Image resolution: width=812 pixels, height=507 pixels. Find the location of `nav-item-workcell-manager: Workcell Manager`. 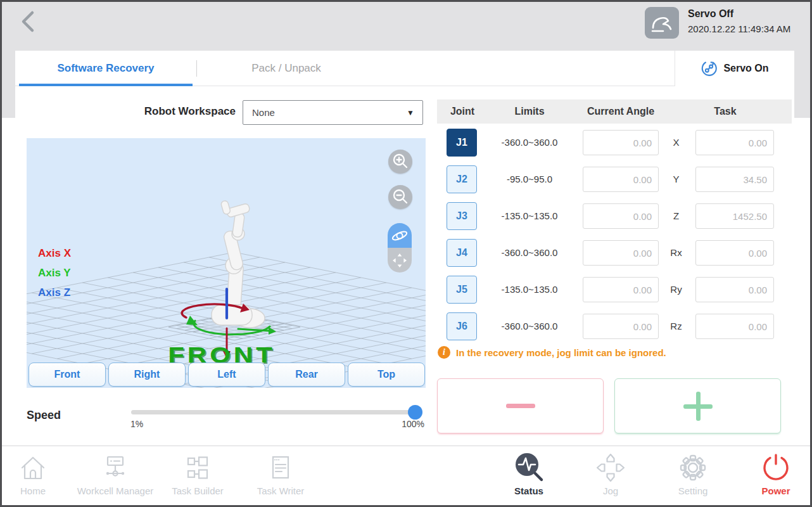

nav-item-workcell-manager: Workcell Manager is located at coordinates (115, 477).